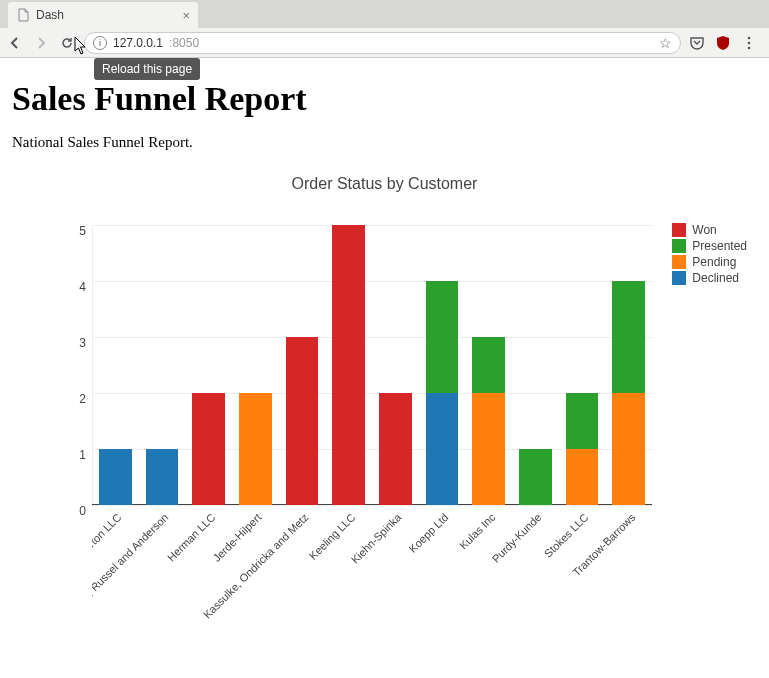 This screenshot has width=769, height=678. I want to click on x-tick-label: Purdy-Kunde, so click(517, 538).